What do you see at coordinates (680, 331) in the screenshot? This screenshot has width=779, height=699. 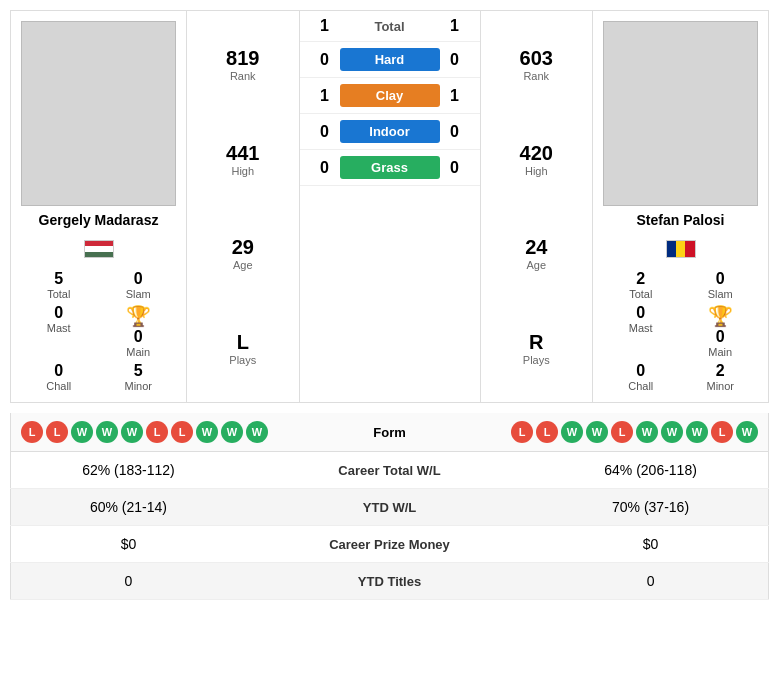 I see `right-player-grid: 2 Total 0 Slam 0 Mast 🏆 0 Main 0` at bounding box center [680, 331].